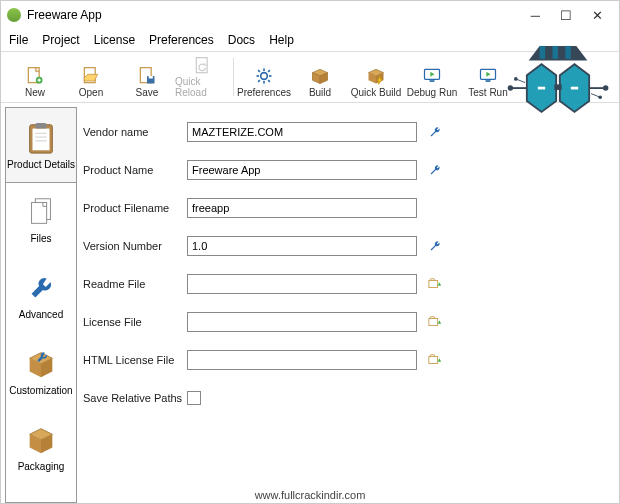 The height and width of the screenshot is (504, 620). Describe the element at coordinates (41, 364) in the screenshot. I see `box-wrench-icon` at that location.